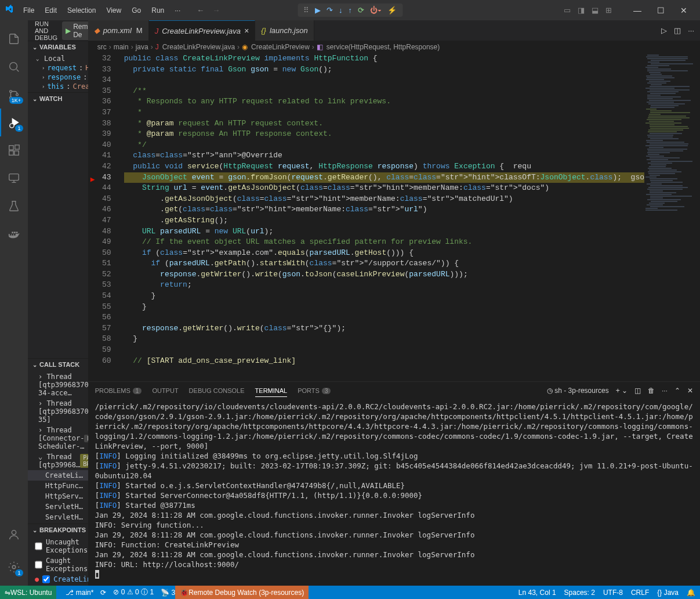  Describe the element at coordinates (58, 565) in the screenshot. I see `breakpoint-caught: Caught Exceptions` at that location.